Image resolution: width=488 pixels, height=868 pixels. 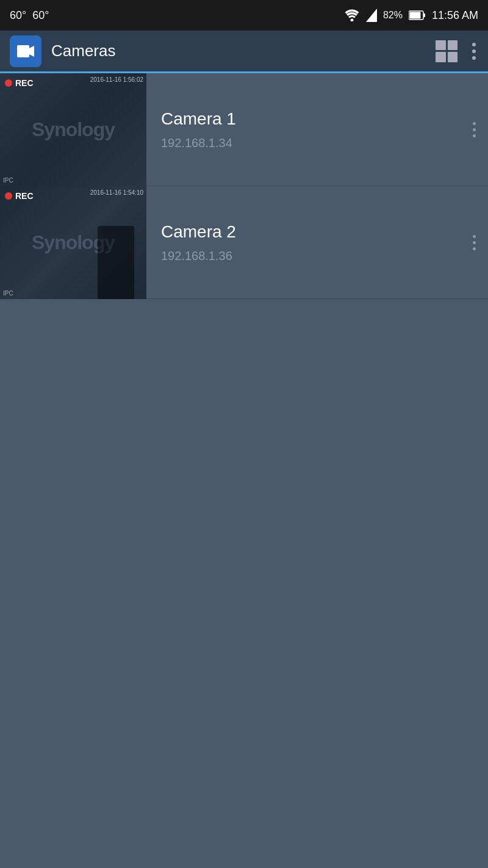 What do you see at coordinates (474, 51) in the screenshot?
I see `more-options-button` at bounding box center [474, 51].